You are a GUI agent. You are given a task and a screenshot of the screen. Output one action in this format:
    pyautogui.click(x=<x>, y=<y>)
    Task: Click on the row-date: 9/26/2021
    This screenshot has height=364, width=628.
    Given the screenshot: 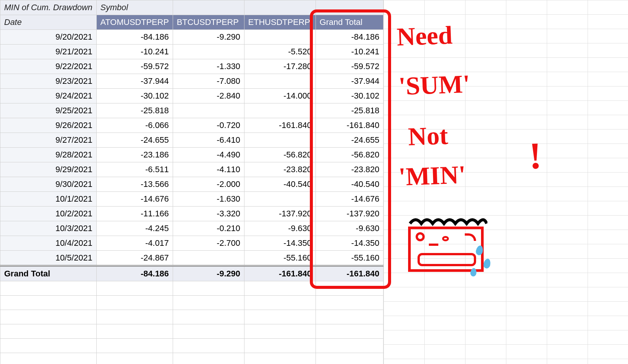 What is the action you would take?
    pyautogui.click(x=48, y=125)
    